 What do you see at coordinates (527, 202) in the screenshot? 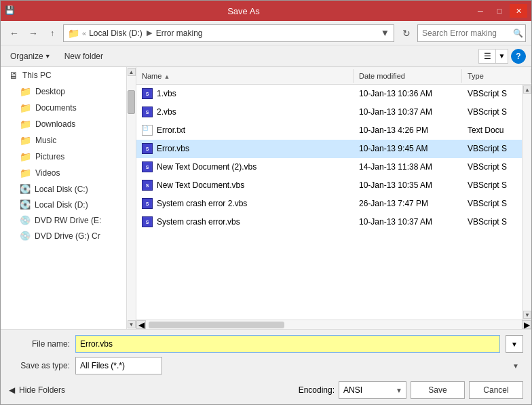
I see `file-scroll-track` at bounding box center [527, 202].